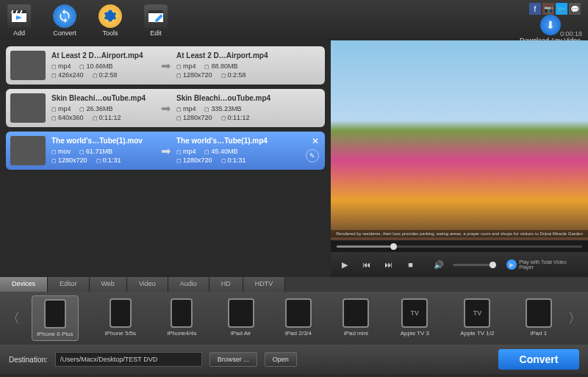  What do you see at coordinates (298, 318) in the screenshot?
I see `device-option: iPad 2/3/4` at bounding box center [298, 318].